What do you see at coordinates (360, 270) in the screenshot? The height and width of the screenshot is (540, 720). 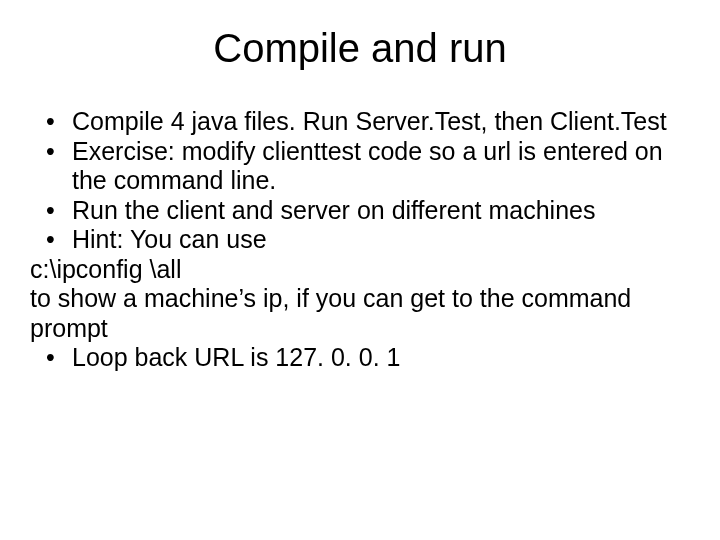 I see `list-item: c:\ipconfig \all` at bounding box center [360, 270].